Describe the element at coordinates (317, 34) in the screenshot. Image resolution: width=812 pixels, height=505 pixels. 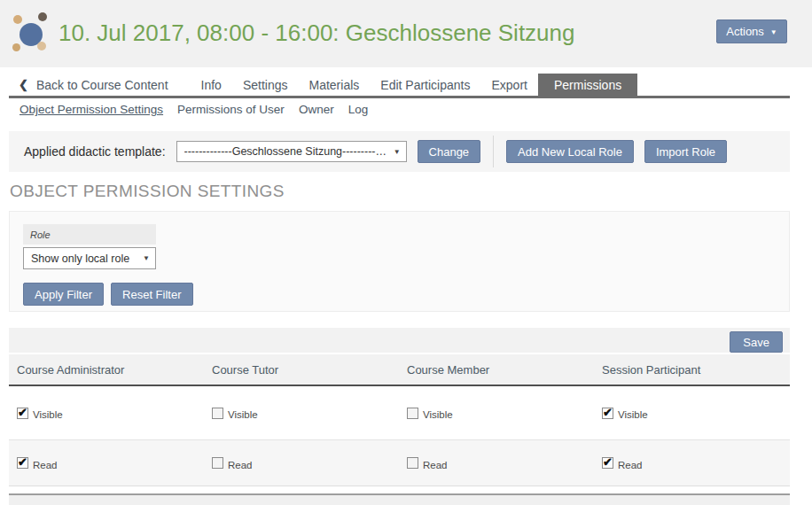
I see `page-title: 10. Jul 2017, 08:00 - 16:00: Geschlossen…` at that location.